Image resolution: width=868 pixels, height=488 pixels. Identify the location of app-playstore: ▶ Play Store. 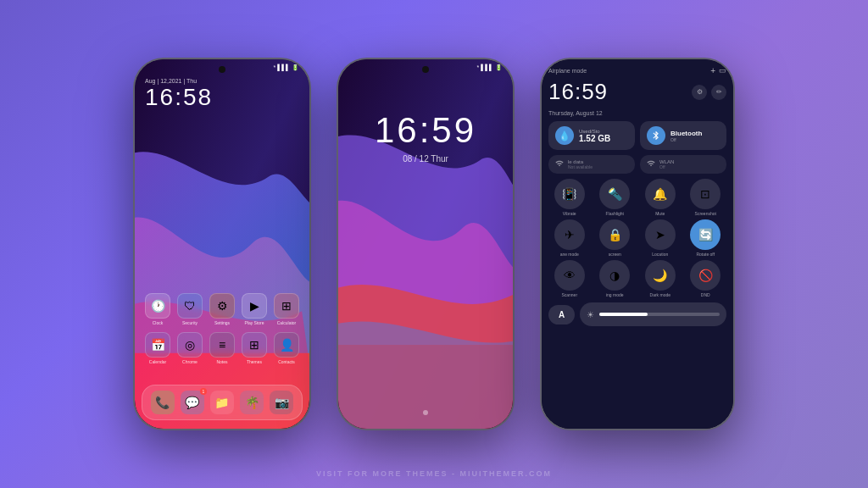
(254, 309).